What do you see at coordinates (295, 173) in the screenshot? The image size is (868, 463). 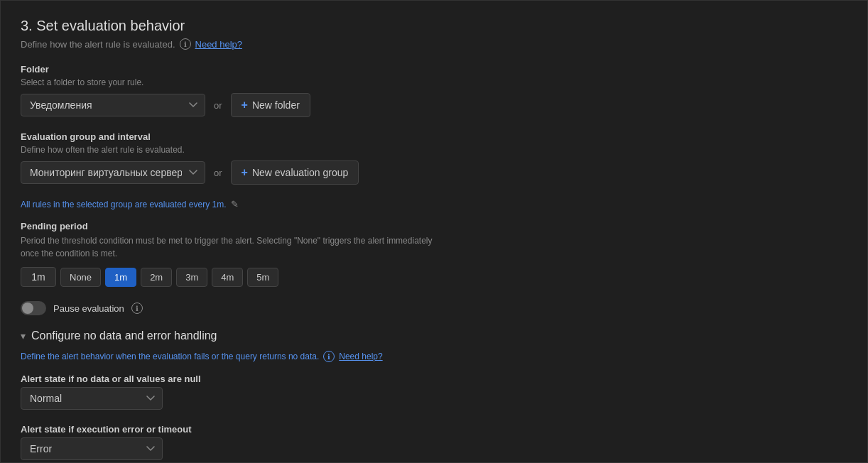 I see `new-evaluation-group-button: + New evaluation group` at bounding box center [295, 173].